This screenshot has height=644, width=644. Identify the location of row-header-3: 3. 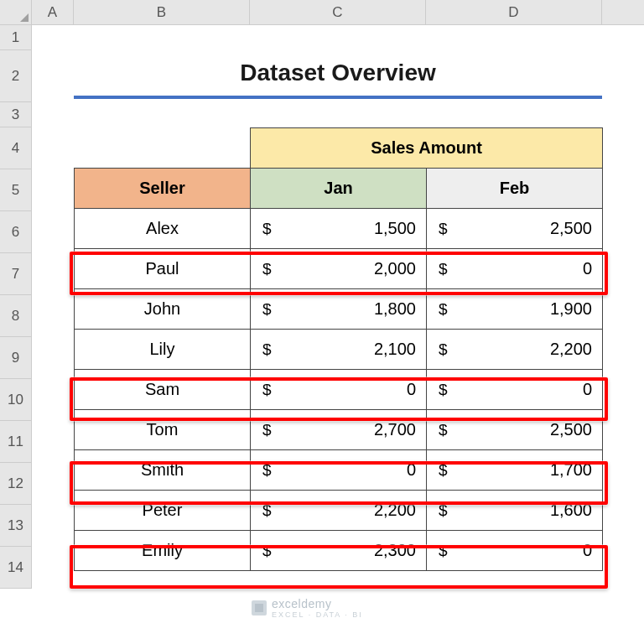
(16, 115).